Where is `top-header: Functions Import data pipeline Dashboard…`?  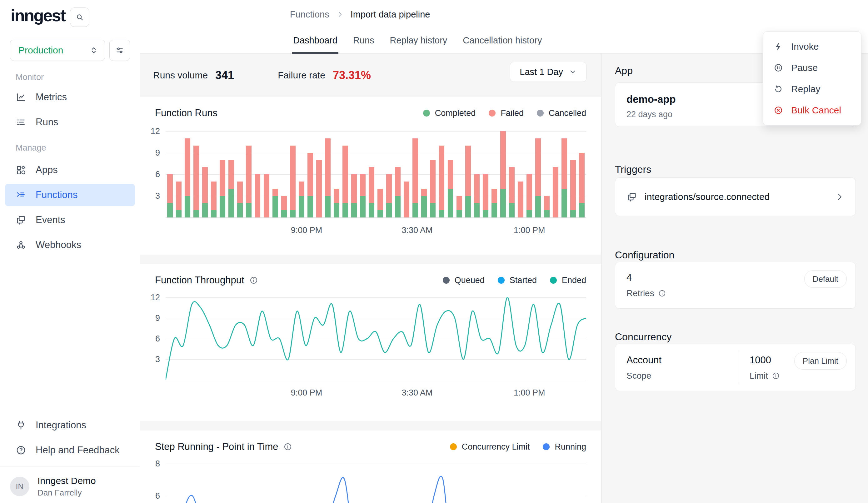
top-header: Functions Import data pipeline Dashboard… is located at coordinates (504, 27).